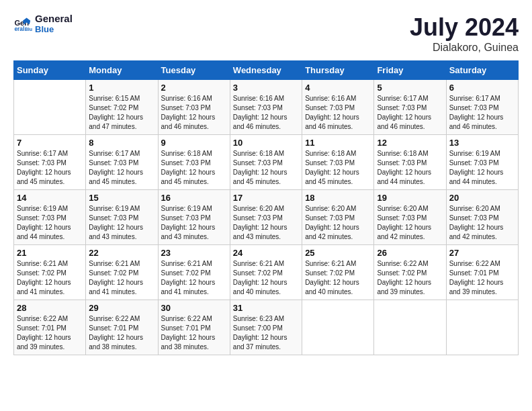 This screenshot has width=532, height=411. What do you see at coordinates (266, 273) in the screenshot?
I see `calendar-day-cell: 24Sunrise: 6:21 AM Sunset: 7:02 PM Dayli…` at bounding box center [266, 273].